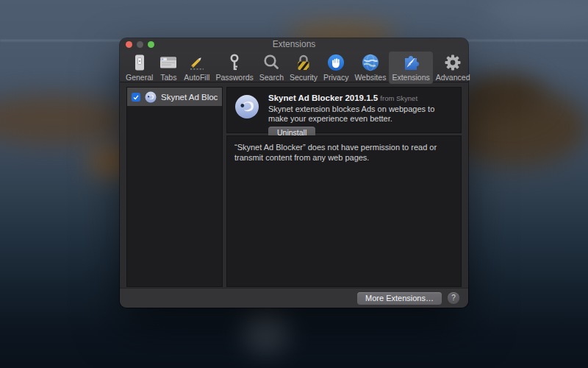 This screenshot has width=588, height=368. I want to click on extension-name: Skynet Ad Blocker, so click(190, 97).